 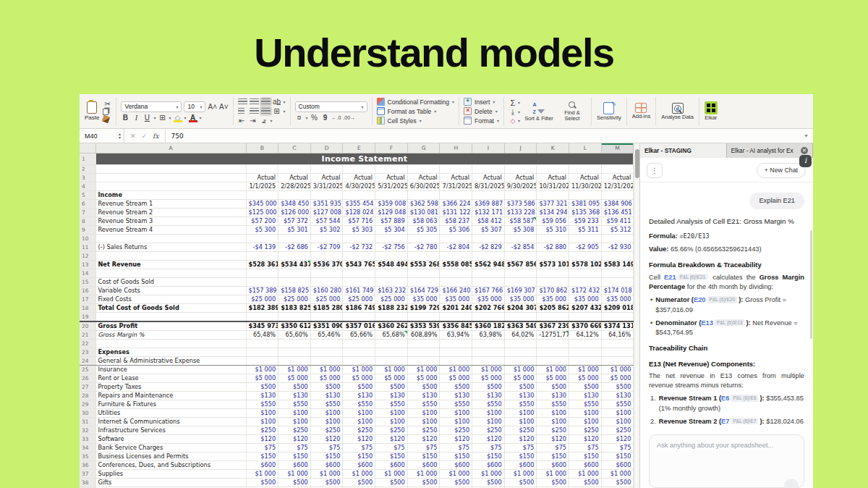 What do you see at coordinates (253, 120) in the screenshot?
I see `increase-indent-icon: ⇥` at bounding box center [253, 120].